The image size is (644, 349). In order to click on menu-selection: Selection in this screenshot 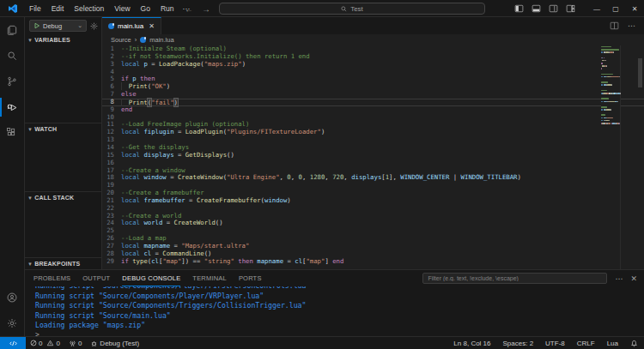, I will do `click(89, 9)`.